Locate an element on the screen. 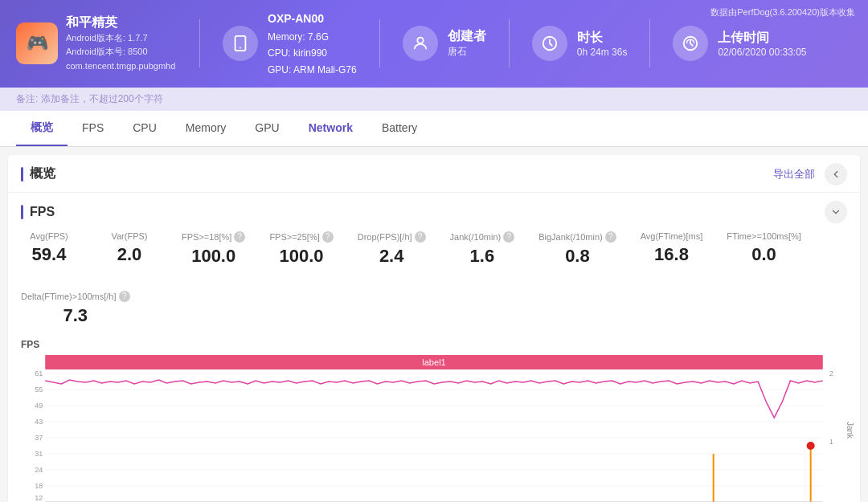  tab-battery: Battery is located at coordinates (399, 129).